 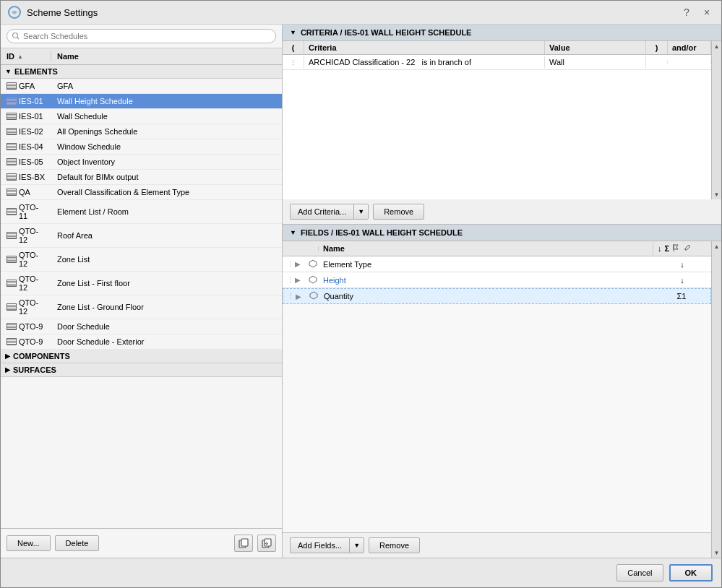 I want to click on group-surfaces: ▶ SURFACES, so click(x=142, y=370).